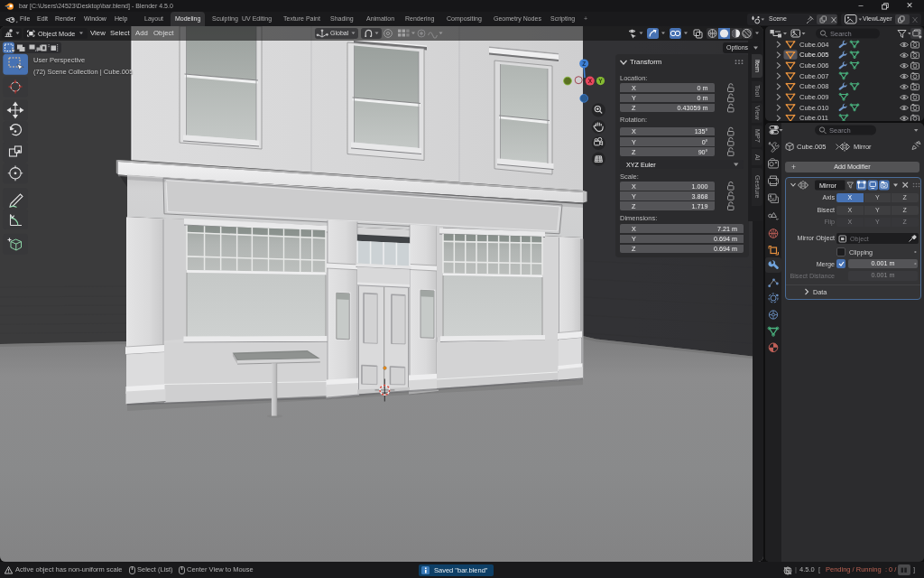 The width and height of the screenshot is (924, 578). What do you see at coordinates (814, 87) in the screenshot?
I see `svg-text: Cube.008` at bounding box center [814, 87].